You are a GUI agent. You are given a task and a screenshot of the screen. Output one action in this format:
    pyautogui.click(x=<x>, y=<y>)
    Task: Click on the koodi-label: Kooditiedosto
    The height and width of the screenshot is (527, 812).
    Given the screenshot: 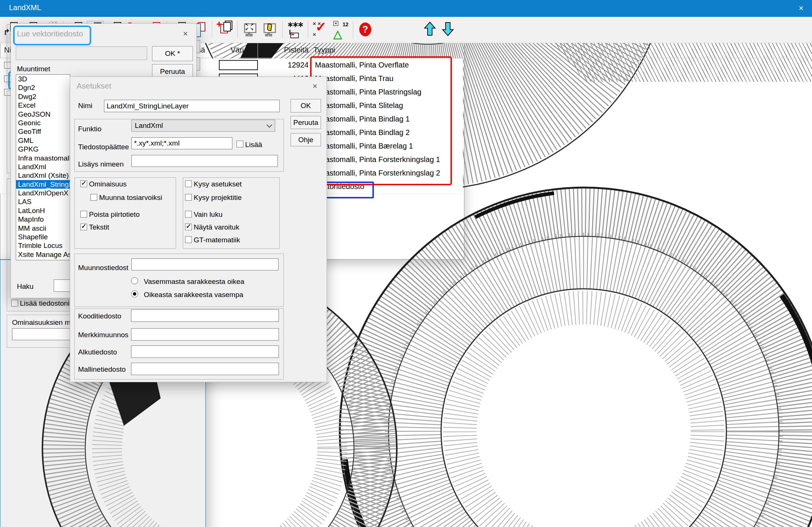 What is the action you would take?
    pyautogui.click(x=100, y=316)
    